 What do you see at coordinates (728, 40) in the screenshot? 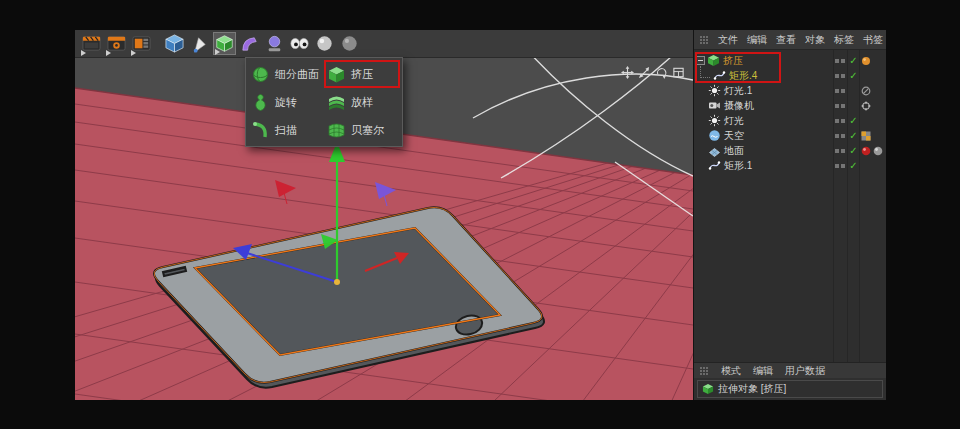
I see `om-menu-file: 文件` at bounding box center [728, 40].